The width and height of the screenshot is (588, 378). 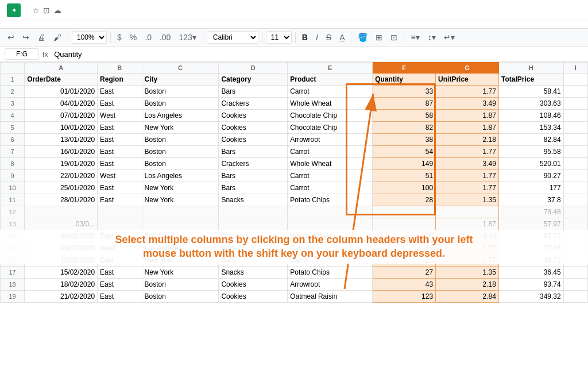 I want to click on cell-G3: 3.49, so click(x=467, y=103).